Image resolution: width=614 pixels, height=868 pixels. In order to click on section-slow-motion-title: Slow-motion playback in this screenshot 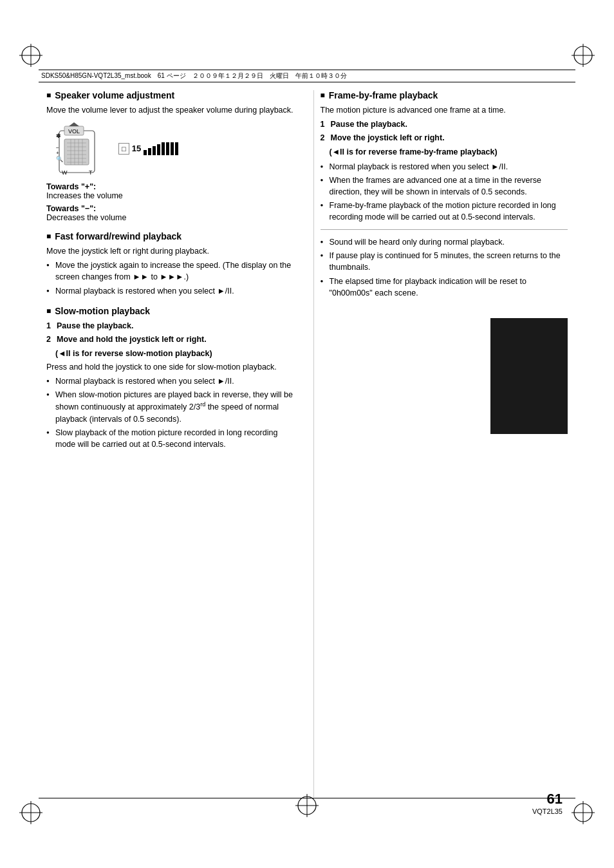, I will do `click(170, 311)`.